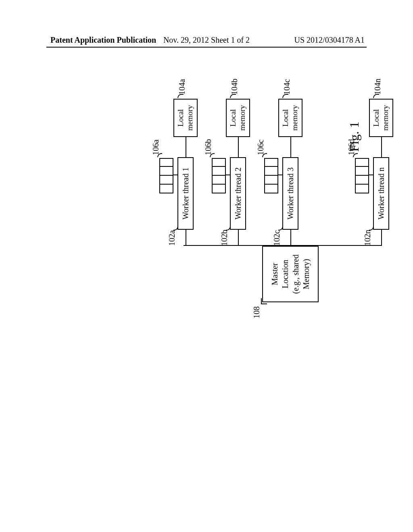 The width and height of the screenshot is (413, 532). Describe the element at coordinates (382, 193) in the screenshot. I see `worker-name: Worker thread n` at that location.